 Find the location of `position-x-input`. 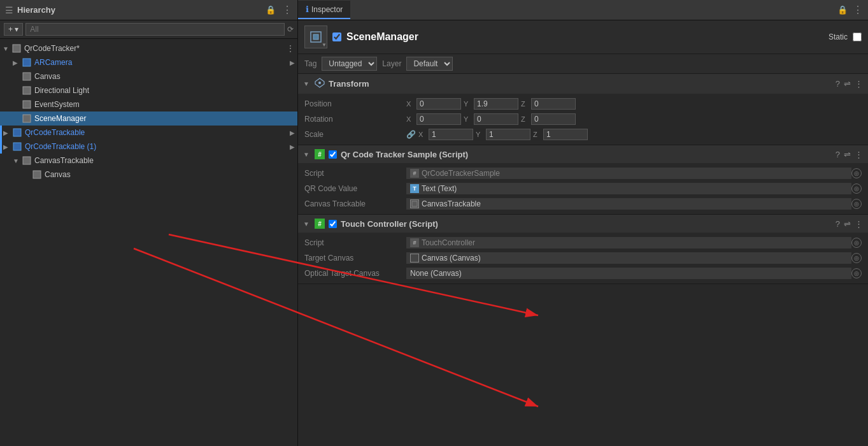

position-x-input is located at coordinates (439, 104).